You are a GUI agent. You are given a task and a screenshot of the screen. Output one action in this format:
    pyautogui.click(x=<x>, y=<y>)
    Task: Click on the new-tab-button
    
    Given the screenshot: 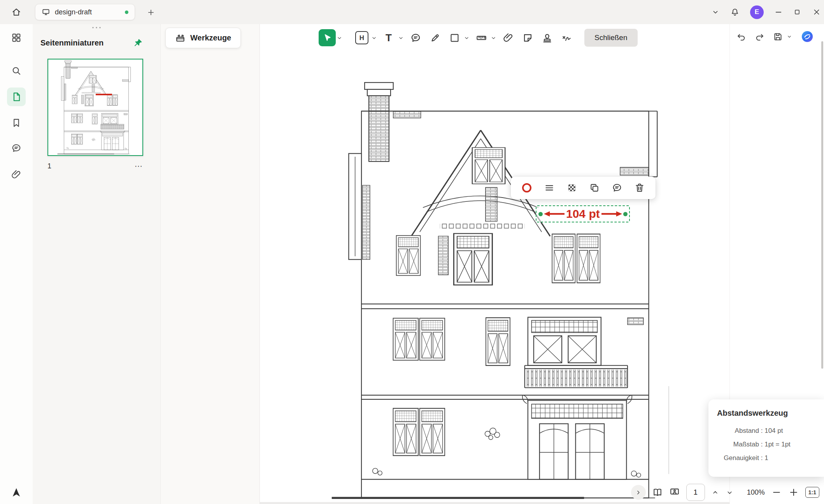 What is the action you would take?
    pyautogui.click(x=151, y=12)
    